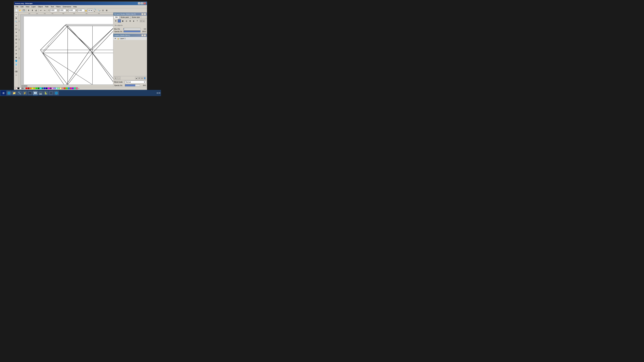 The width and height of the screenshot is (644, 362). Describe the element at coordinates (20, 88) in the screenshot. I see `color-white` at that location.